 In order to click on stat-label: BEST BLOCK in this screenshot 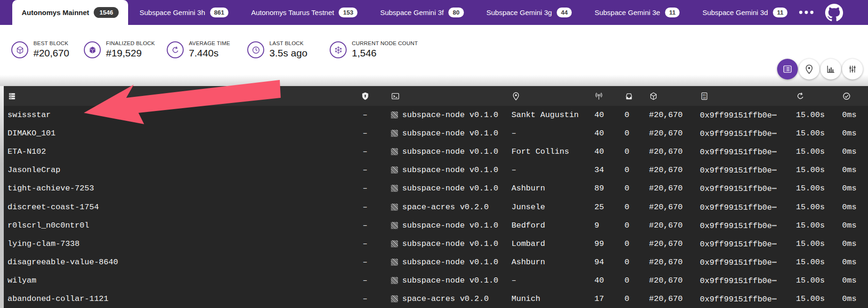, I will do `click(51, 43)`.